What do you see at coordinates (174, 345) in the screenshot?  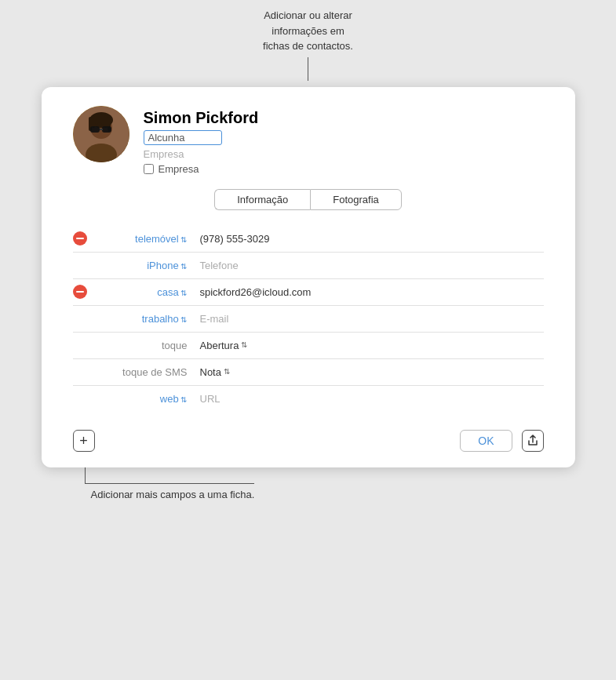 I see `toque-label: toque` at bounding box center [174, 345].